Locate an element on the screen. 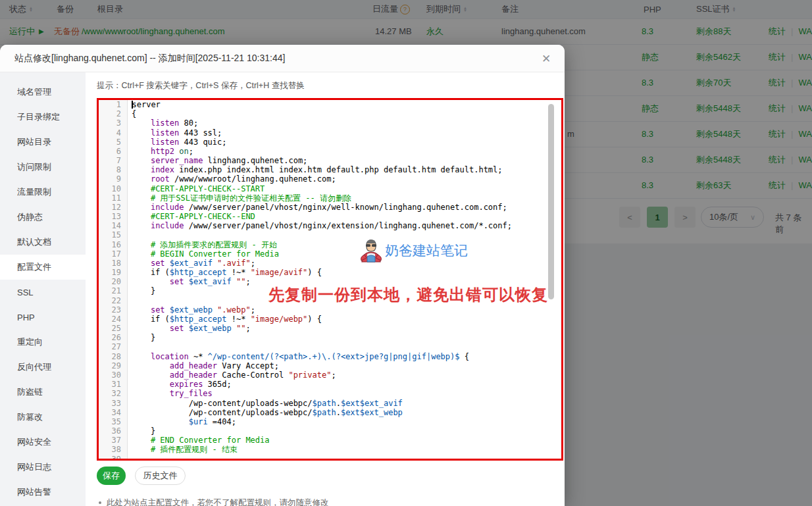 The height and width of the screenshot is (506, 812). code-line: add_header Cache-Control "private"; is located at coordinates (345, 375).